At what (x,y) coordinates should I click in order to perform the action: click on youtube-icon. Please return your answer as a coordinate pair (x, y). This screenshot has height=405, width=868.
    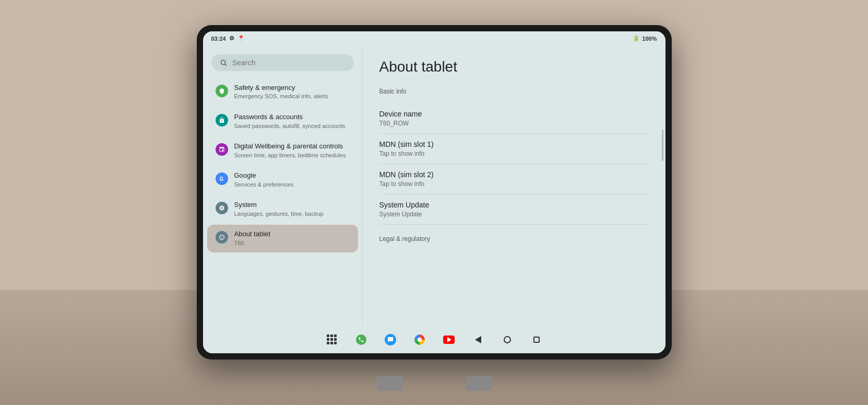
    Looking at the image, I should click on (449, 340).